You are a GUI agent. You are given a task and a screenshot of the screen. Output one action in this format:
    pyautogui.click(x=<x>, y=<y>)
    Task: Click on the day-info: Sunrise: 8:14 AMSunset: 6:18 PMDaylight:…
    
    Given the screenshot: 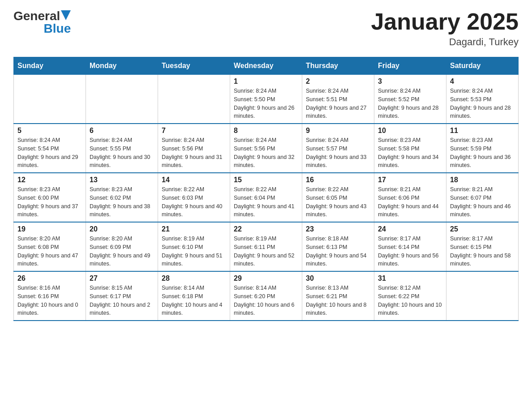 What is the action you would take?
    pyautogui.click(x=194, y=301)
    